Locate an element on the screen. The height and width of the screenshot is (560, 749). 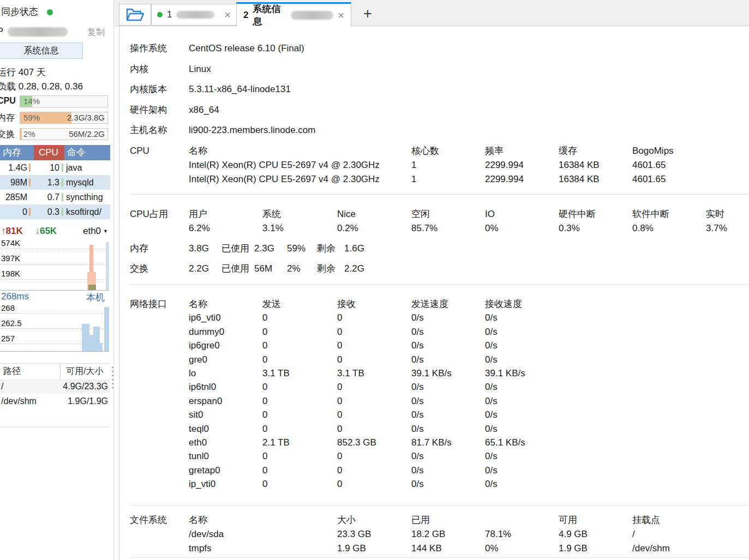
swap-free: 2.2G is located at coordinates (547, 269).